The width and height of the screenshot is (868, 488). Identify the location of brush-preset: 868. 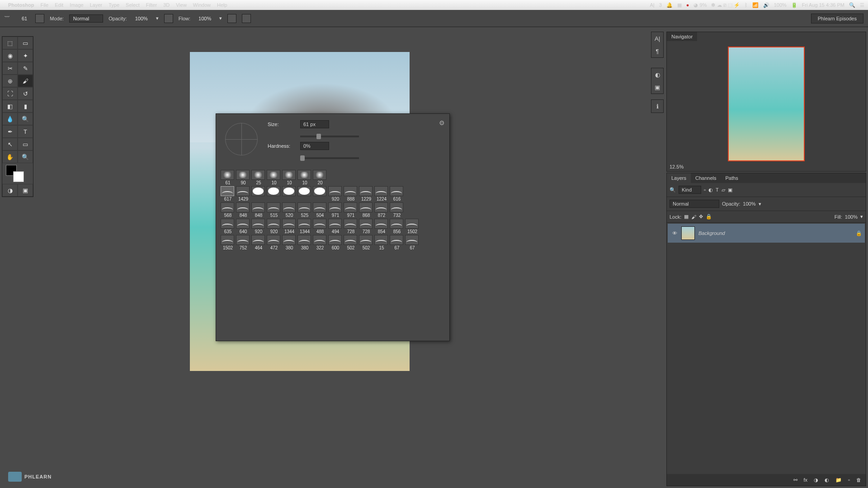
(366, 210).